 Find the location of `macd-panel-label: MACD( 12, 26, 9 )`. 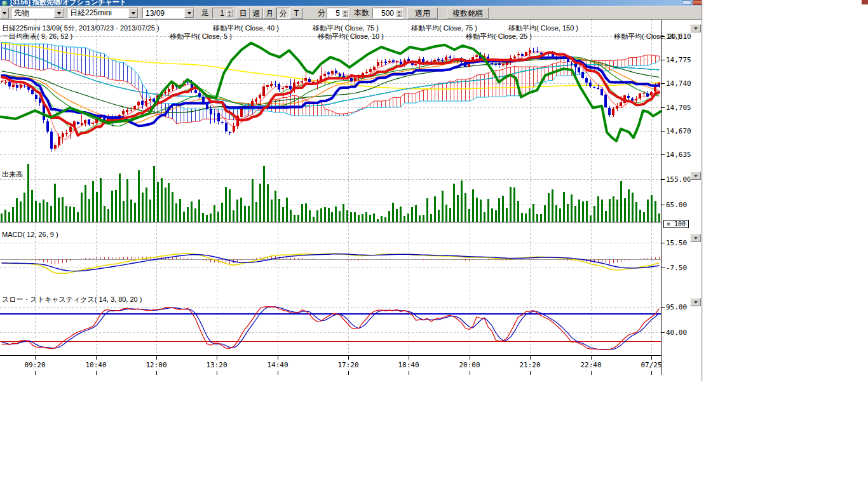

macd-panel-label: MACD( 12, 26, 9 ) is located at coordinates (31, 234).